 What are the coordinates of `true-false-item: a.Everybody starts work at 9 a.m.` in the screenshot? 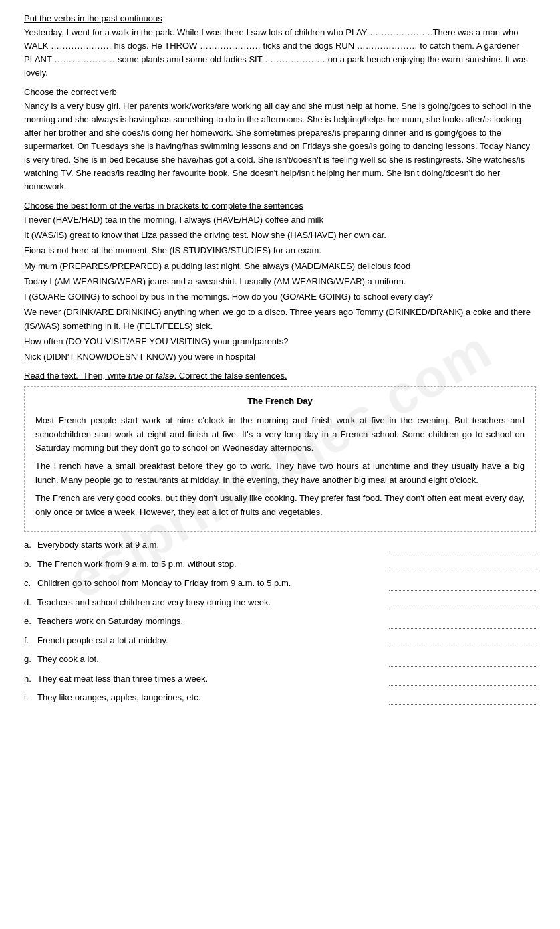 It's located at (280, 546).